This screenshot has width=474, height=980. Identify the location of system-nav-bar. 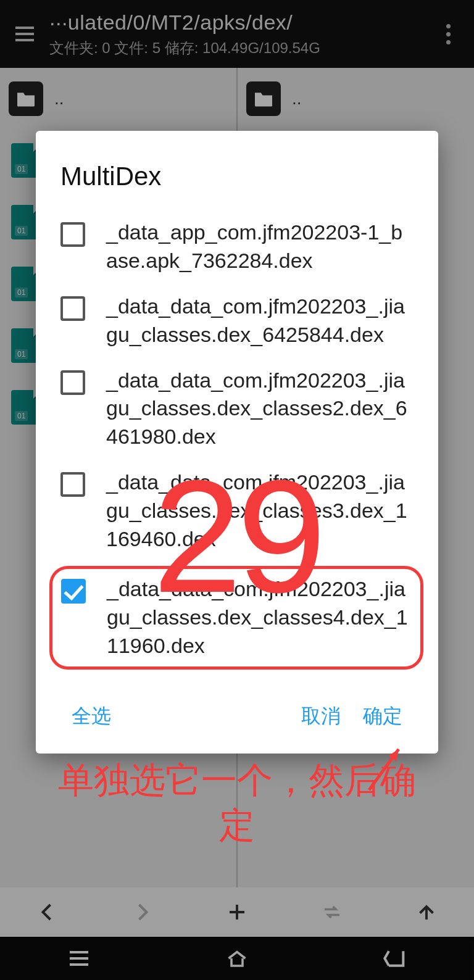
(237, 958).